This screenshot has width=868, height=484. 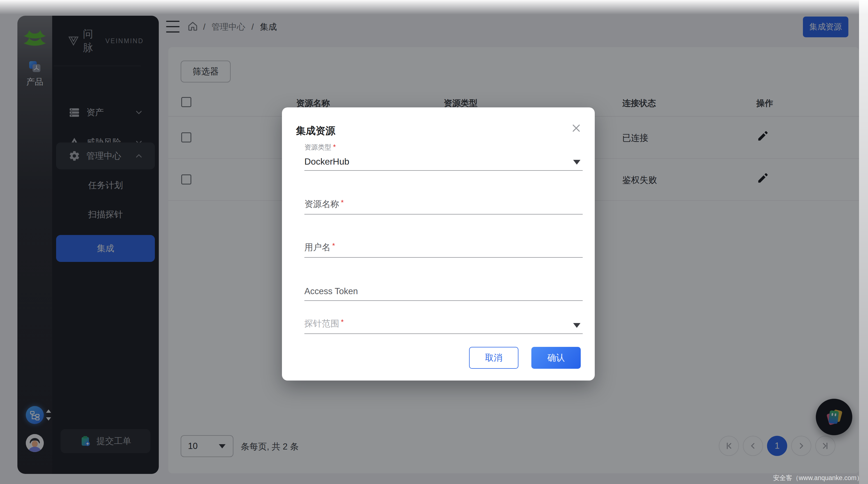 What do you see at coordinates (322, 323) in the screenshot?
I see `field-label: 探针范围` at bounding box center [322, 323].